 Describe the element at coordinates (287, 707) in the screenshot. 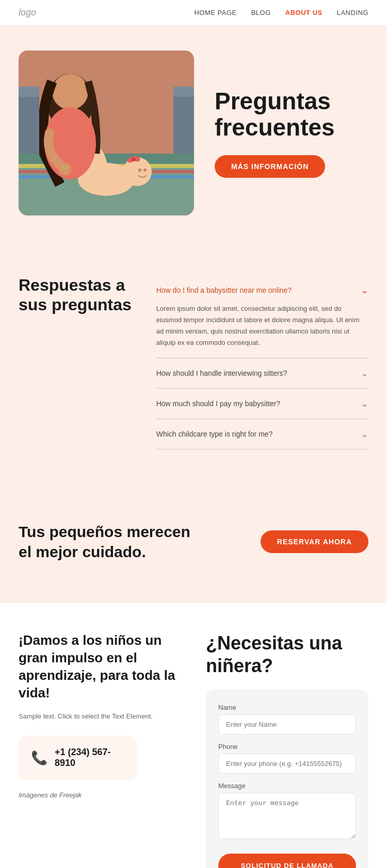

I see `form-name-label: Name` at that location.